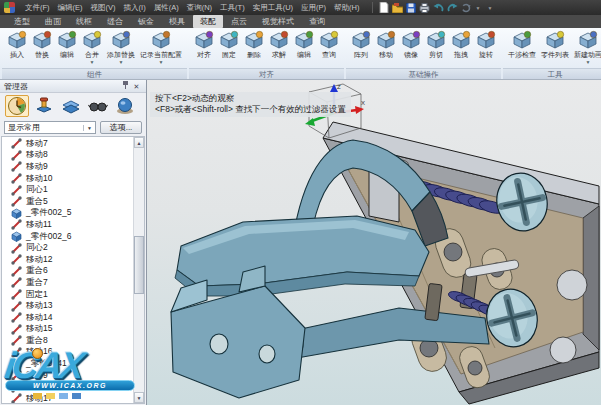 The width and height of the screenshot is (601, 405). What do you see at coordinates (161, 48) in the screenshot?
I see `record-config-button: 记录当前配置▼` at bounding box center [161, 48].